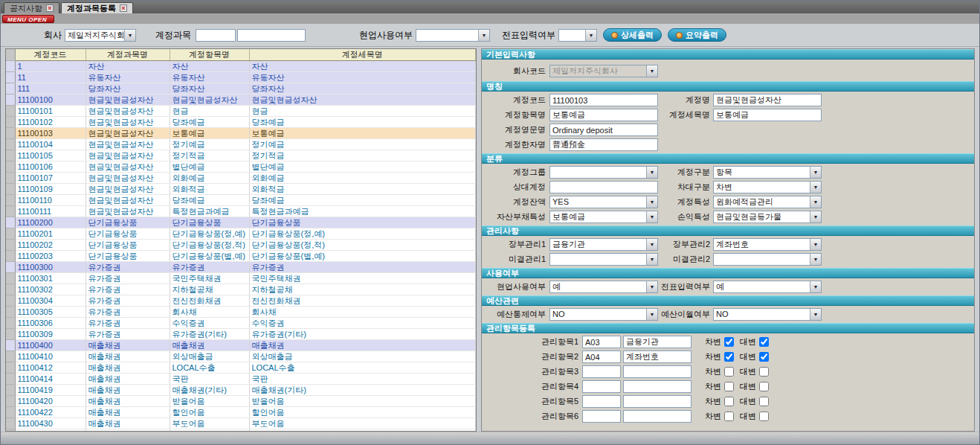 This screenshot has height=445, width=980. What do you see at coordinates (97, 7) in the screenshot?
I see `tab-account-registration: 계정과목등록 ×` at bounding box center [97, 7].